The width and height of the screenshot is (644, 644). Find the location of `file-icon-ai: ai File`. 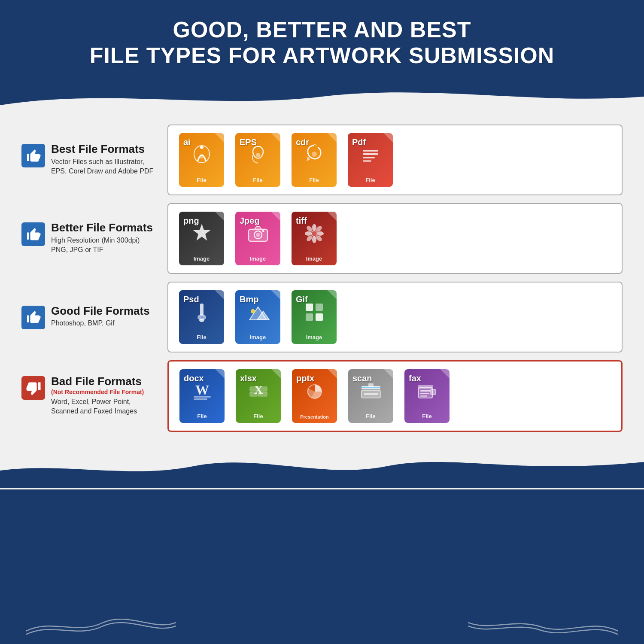

file-icon-ai: ai File is located at coordinates (202, 160).